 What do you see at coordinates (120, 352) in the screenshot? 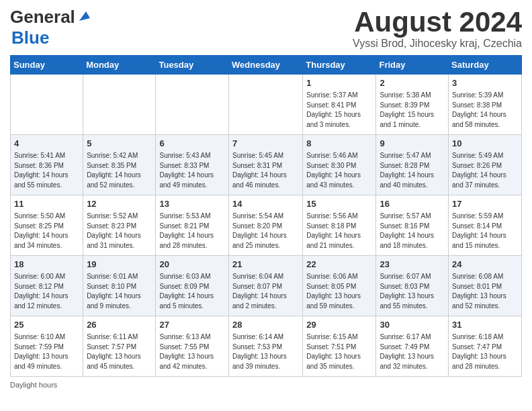
I see `day-info: Sunrise: 6:11 AM Sunset: 7:57 PM Dayligh…` at bounding box center [120, 352].